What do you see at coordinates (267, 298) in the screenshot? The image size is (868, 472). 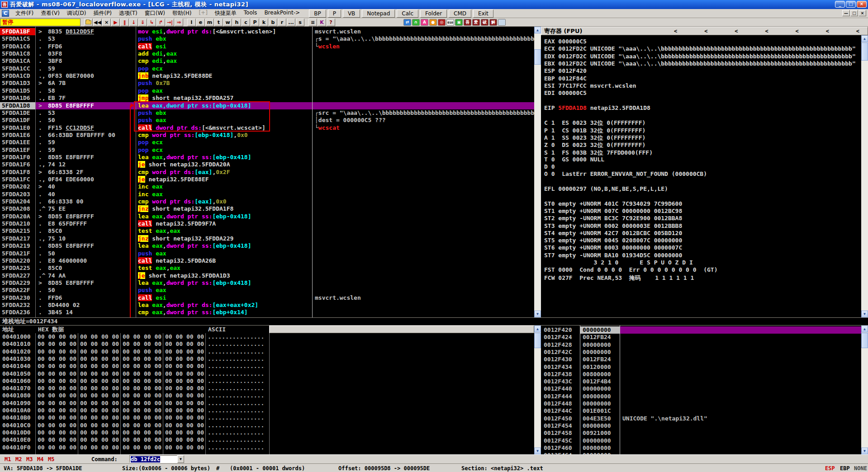 I see `disasm-row: 5FDDA230.FFD6call esimsvcrt.wcslen` at bounding box center [267, 298].